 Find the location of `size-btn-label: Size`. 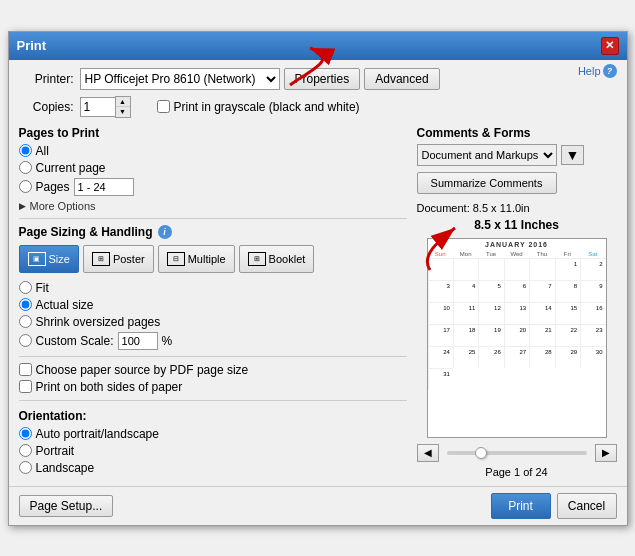

size-btn-label: Size is located at coordinates (60, 259).